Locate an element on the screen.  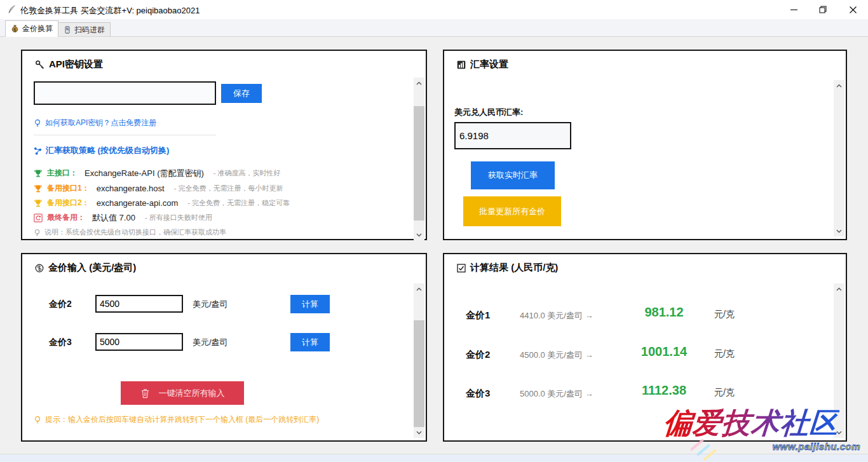
clear-all-inputs-button: 一键清空所有输入 is located at coordinates (182, 393).